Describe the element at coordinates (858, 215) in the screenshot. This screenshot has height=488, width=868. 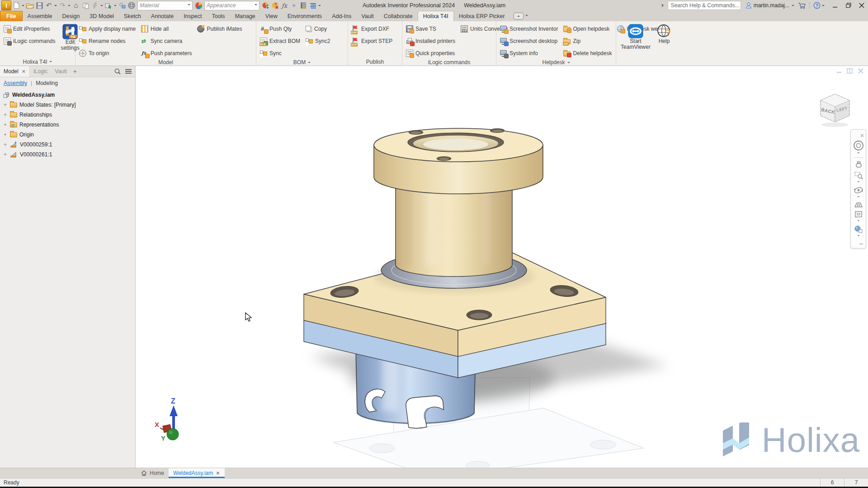
I see `view-face-icon` at that location.